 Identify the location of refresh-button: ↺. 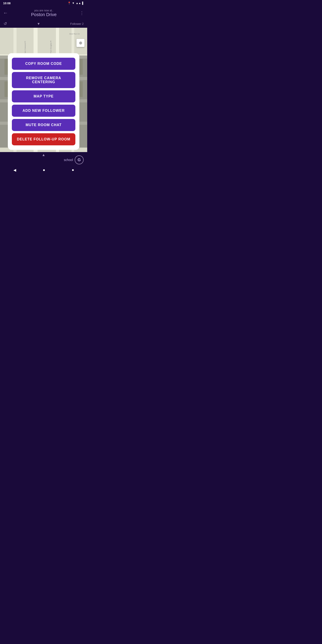
(5, 24).